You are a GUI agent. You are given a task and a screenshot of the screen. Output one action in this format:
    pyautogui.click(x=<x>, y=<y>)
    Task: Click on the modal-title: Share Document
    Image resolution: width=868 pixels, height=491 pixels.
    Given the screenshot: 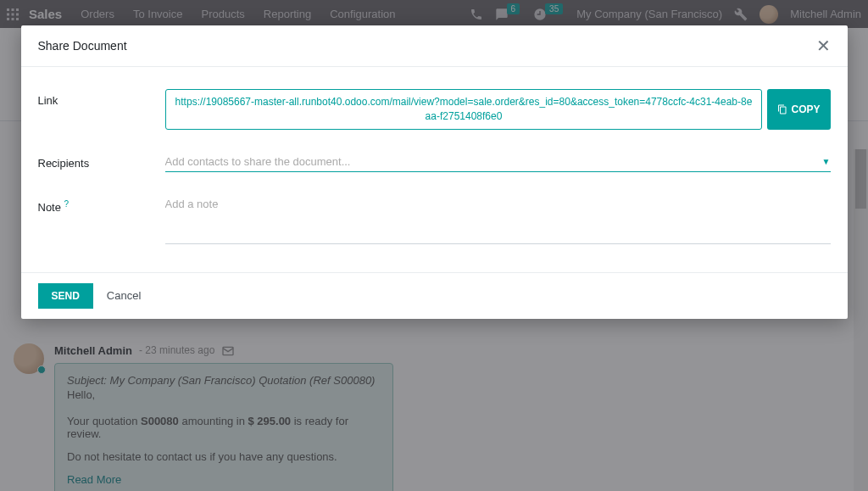 What is the action you would take?
    pyautogui.click(x=83, y=46)
    